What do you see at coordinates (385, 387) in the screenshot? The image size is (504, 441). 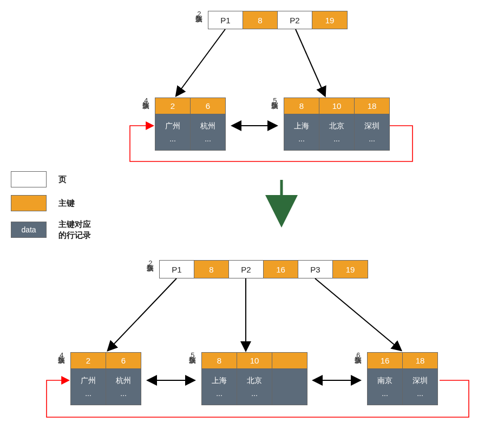 I see `leaf-data: 南京...` at bounding box center [385, 387].